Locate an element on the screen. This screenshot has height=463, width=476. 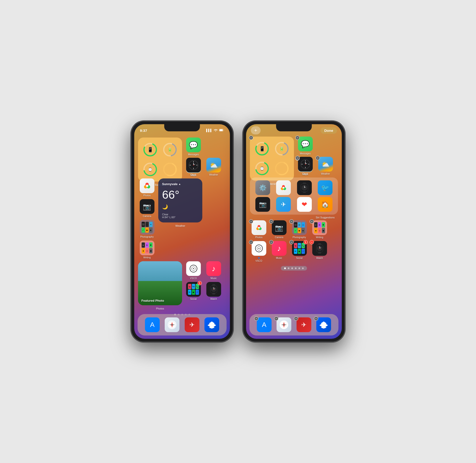
camera-label: Camera is located at coordinates (147, 216).